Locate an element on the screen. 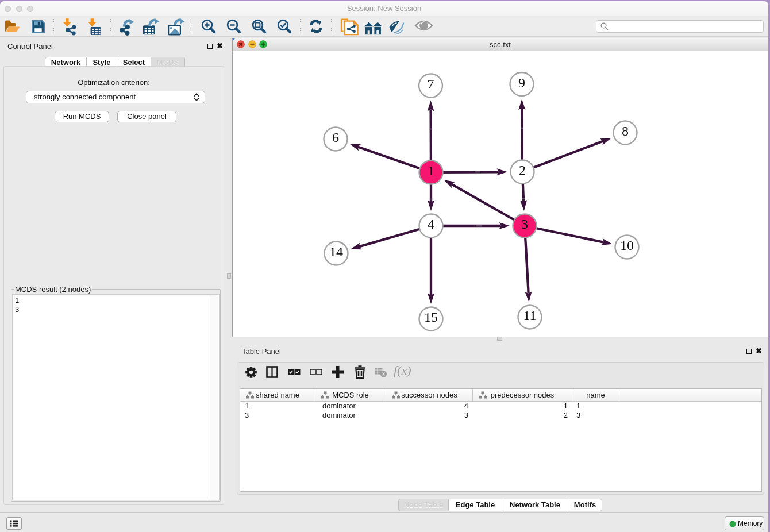 This screenshot has height=532, width=770. svg-text: 8 is located at coordinates (625, 131).